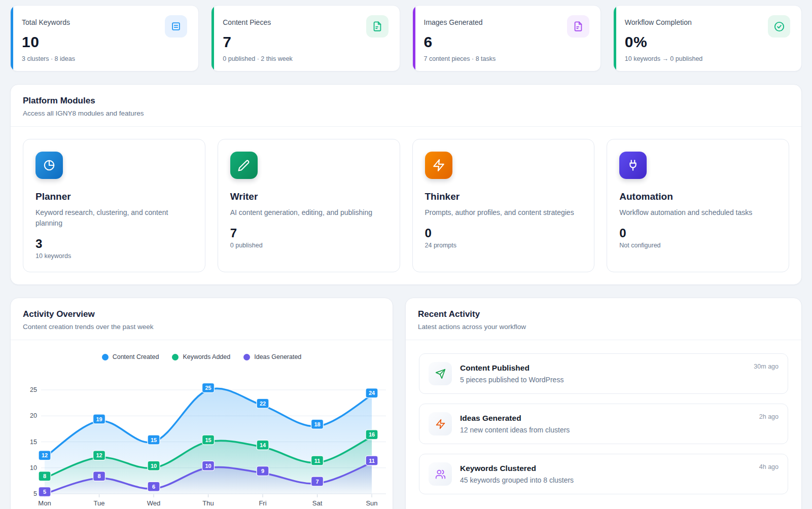 Image resolution: width=812 pixels, height=509 pixels. Describe the element at coordinates (114, 256) in the screenshot. I see `module-stat: 10 keywords` at that location.